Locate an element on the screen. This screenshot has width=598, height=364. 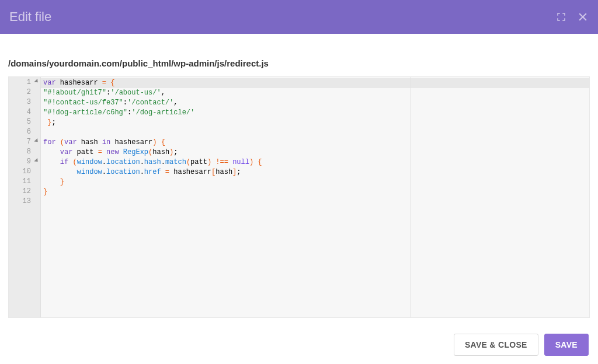
code-line: window.location.href = hashesarr[hash]; is located at coordinates (315, 173).